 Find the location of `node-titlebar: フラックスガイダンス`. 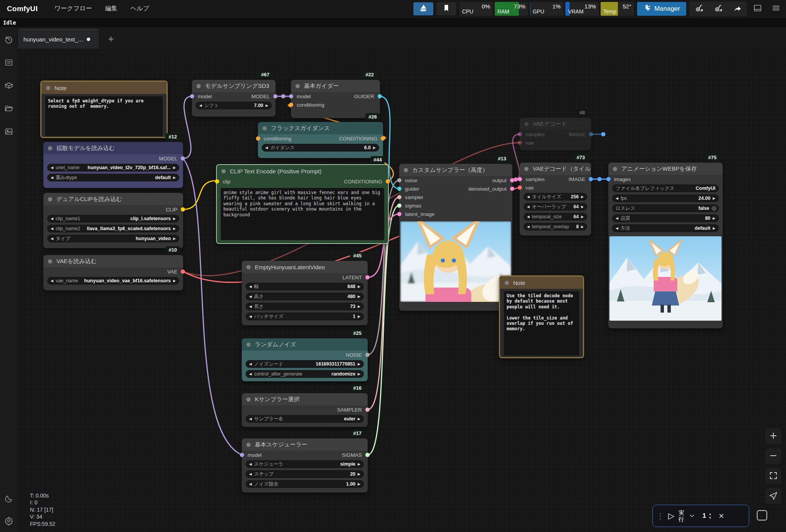

node-titlebar: フラックスガイダンス is located at coordinates (320, 128).